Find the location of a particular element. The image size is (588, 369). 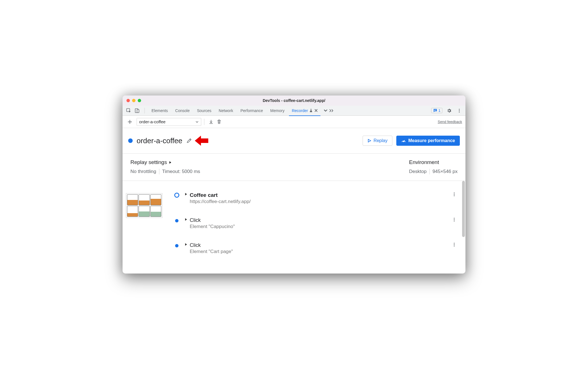

step-title: Coffee cart is located at coordinates (320, 195).